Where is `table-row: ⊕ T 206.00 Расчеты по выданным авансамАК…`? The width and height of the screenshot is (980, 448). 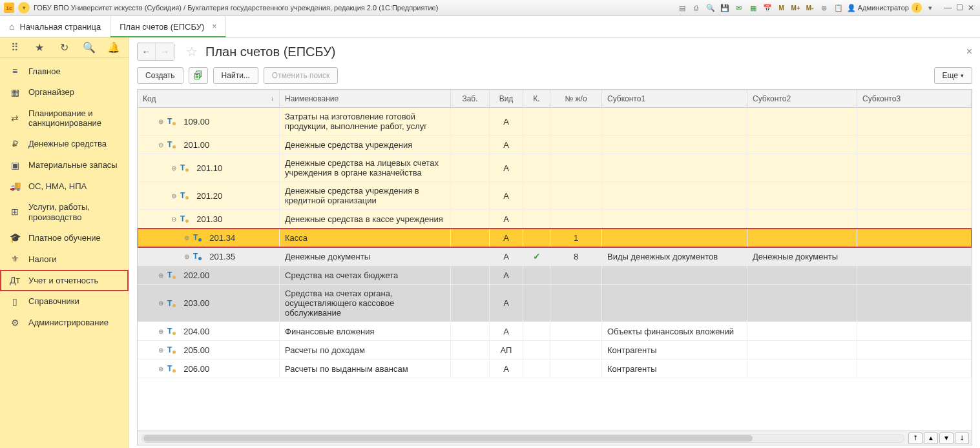
table-row: ⊕ T 206.00 Расчеты по выданным авансамАК… is located at coordinates (554, 369).